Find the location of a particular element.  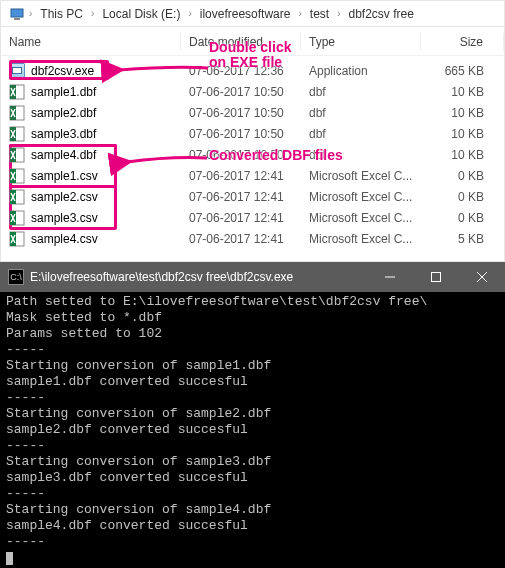

crumb-drive: Local Disk (E:) is located at coordinates (141, 14).